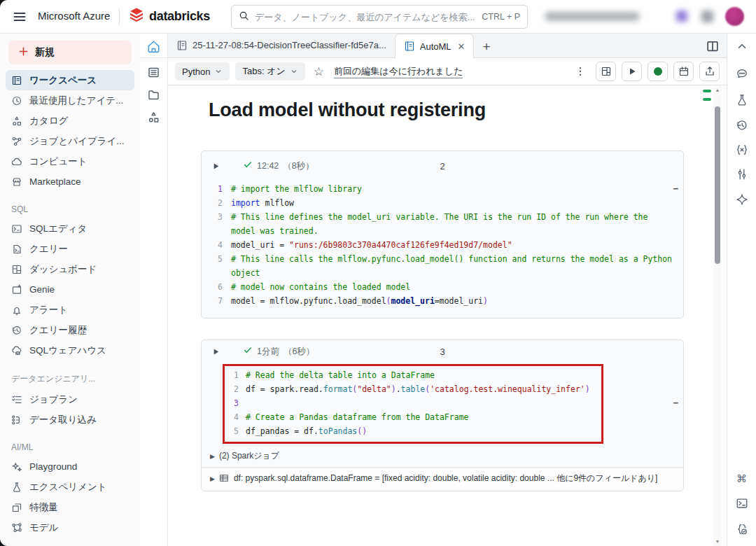 The image size is (756, 546). Describe the element at coordinates (70, 161) in the screenshot. I see `sidebar-item: コンピュート` at that location.